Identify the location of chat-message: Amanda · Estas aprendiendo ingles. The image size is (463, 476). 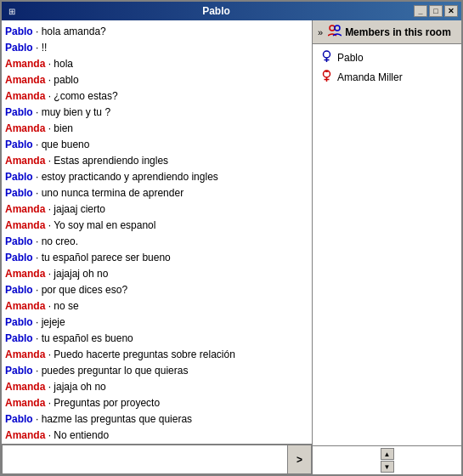
(156, 161).